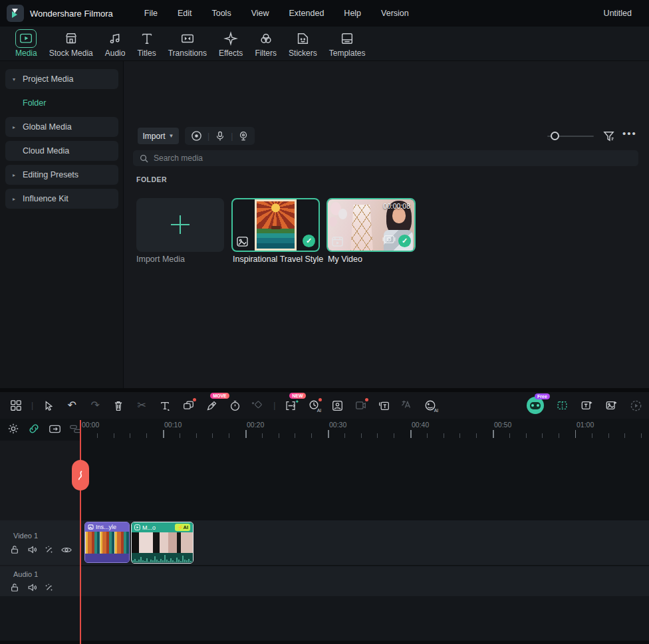 The image size is (649, 644). Describe the element at coordinates (71, 39) in the screenshot. I see `storefront-icon` at that location.